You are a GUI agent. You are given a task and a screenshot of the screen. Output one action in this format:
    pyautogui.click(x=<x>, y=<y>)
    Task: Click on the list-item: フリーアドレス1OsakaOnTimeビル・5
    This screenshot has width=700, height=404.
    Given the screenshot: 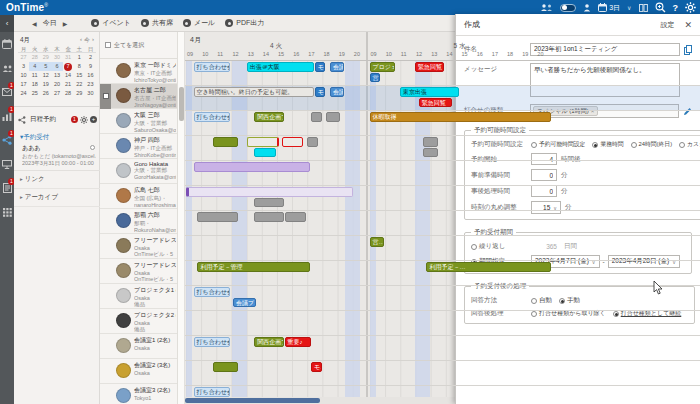 What is the action you would take?
    pyautogui.click(x=138, y=246)
    